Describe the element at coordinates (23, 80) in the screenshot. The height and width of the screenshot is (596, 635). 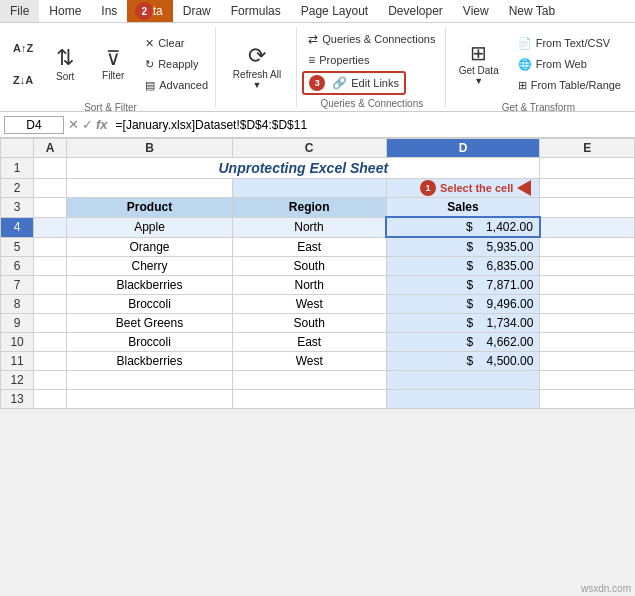
I see `sort-za-button: Z↓A` at that location.